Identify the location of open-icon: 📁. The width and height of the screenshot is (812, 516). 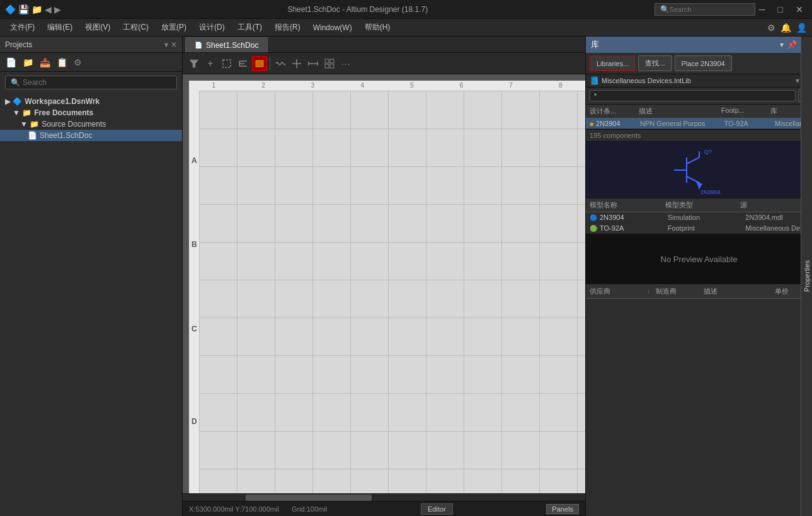
(37, 9).